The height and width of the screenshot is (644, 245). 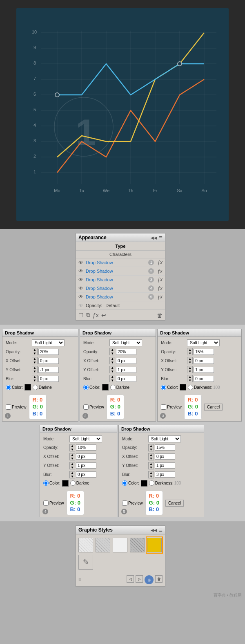 I want to click on mode-select-4: Soft Light, so click(x=86, y=439).